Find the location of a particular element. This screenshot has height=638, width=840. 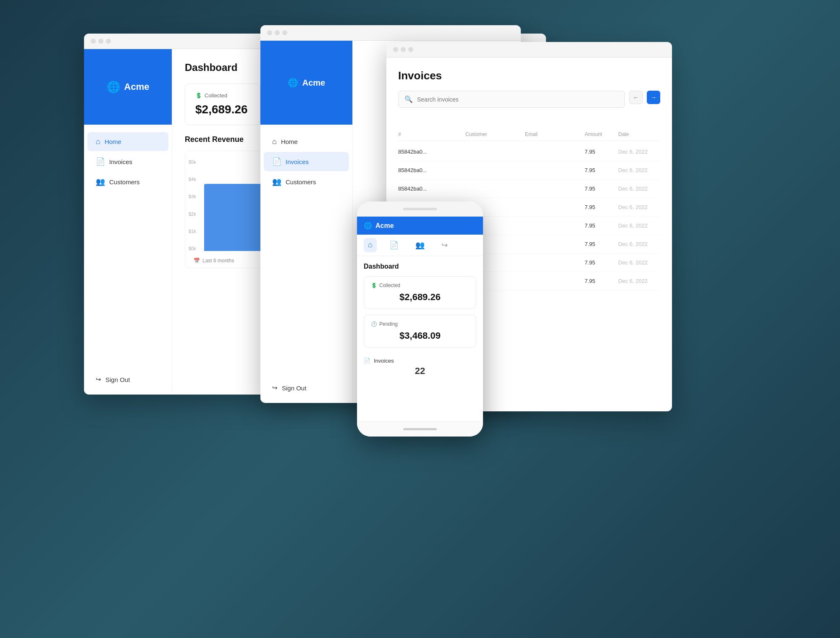

mobile-invoices-section: 📄 Invoices is located at coordinates (420, 359).